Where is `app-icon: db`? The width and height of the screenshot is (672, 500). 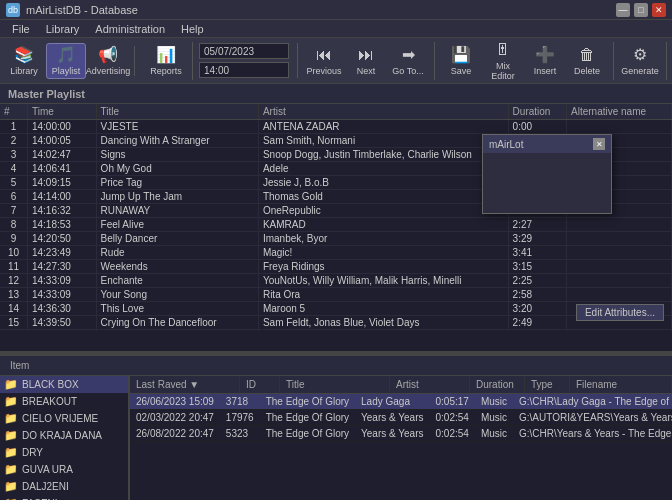
app-icon: db is located at coordinates (13, 10).